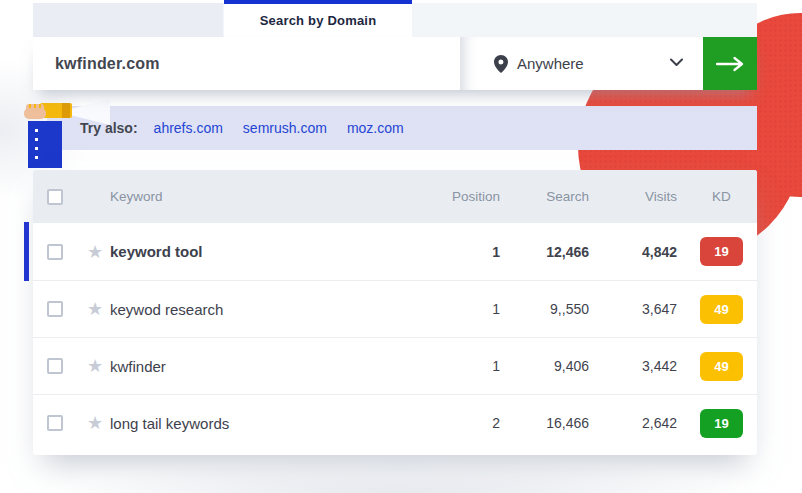 This screenshot has height=493, width=802. I want to click on try-also-link-semrush: semrush.com, so click(285, 128).